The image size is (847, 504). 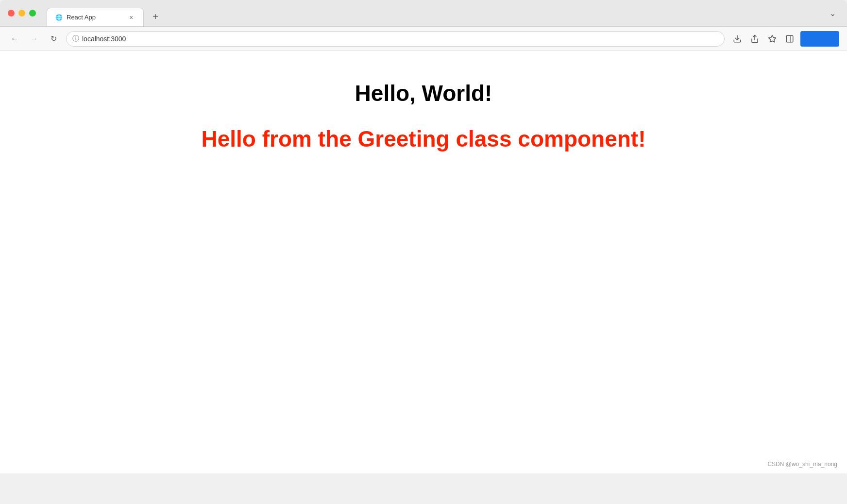 I want to click on tab-title: React App, so click(x=95, y=17).